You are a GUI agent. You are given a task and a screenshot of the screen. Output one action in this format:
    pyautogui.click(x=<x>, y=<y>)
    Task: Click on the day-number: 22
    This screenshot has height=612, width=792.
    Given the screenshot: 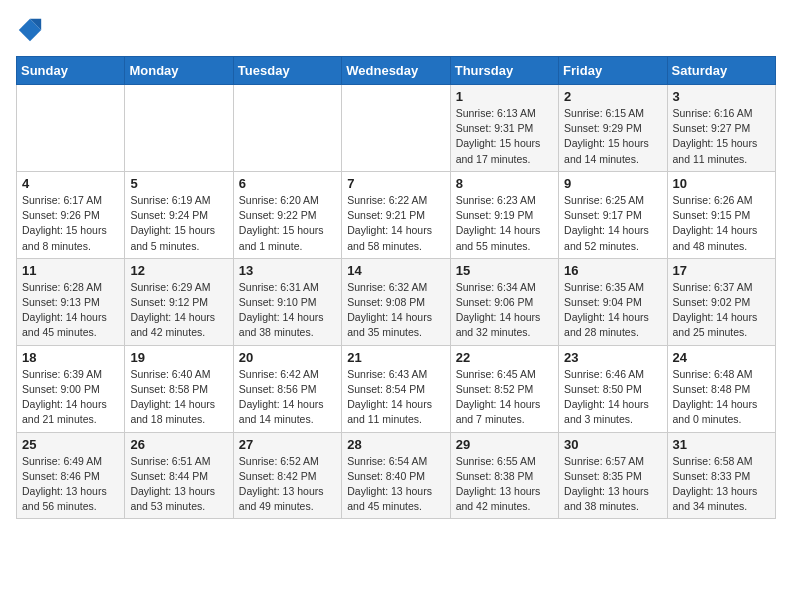 What is the action you would take?
    pyautogui.click(x=504, y=358)
    